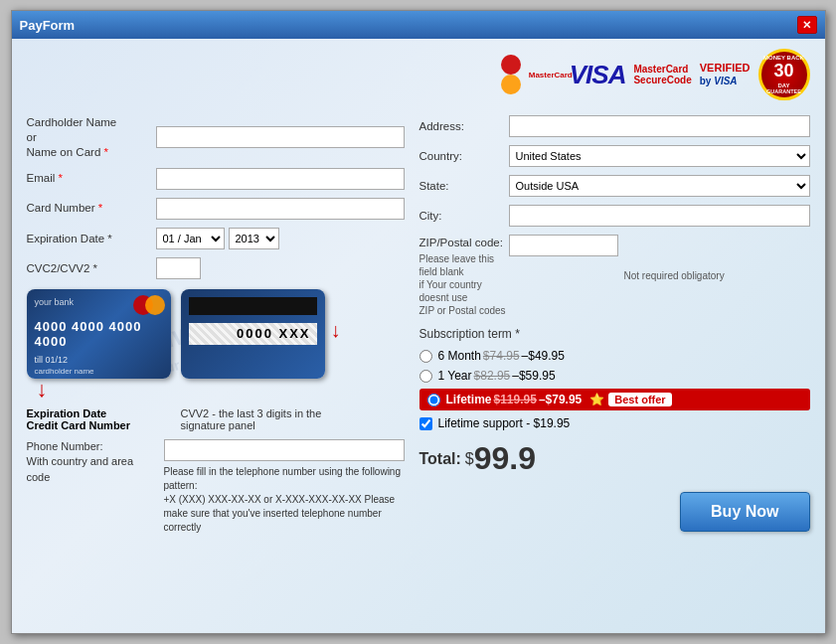 This screenshot has height=644, width=836. I want to click on sub-radio-6month, so click(425, 356).